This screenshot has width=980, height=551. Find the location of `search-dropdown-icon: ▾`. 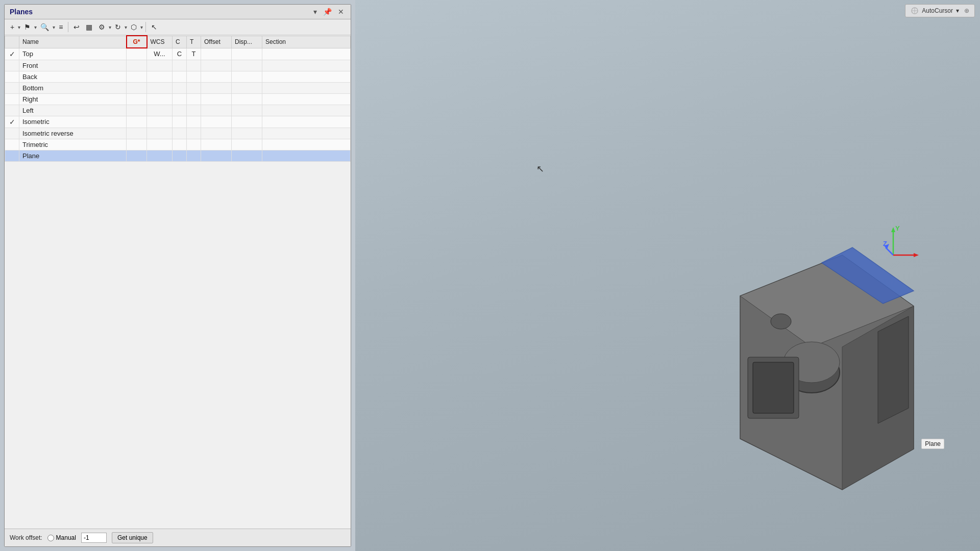

search-dropdown-icon: ▾ is located at coordinates (54, 28).